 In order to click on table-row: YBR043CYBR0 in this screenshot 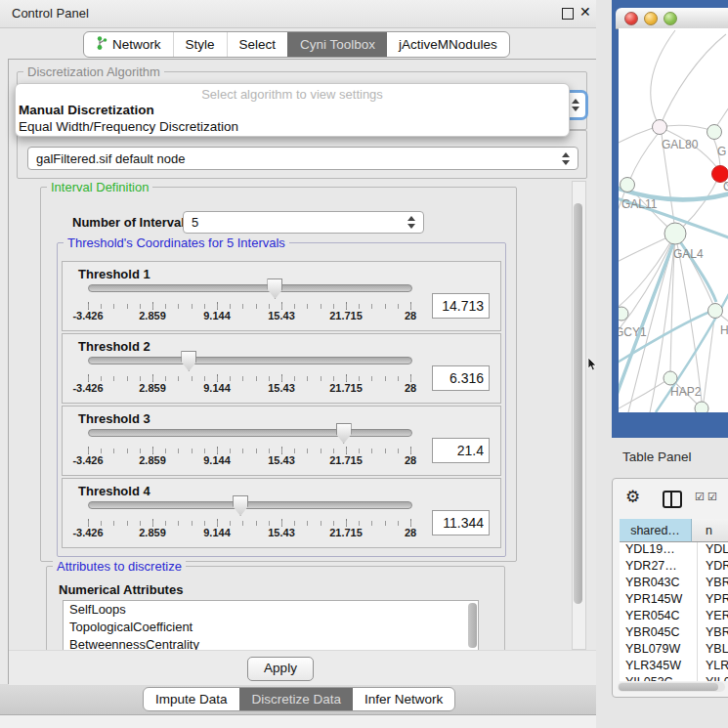, I will do `click(674, 584)`.